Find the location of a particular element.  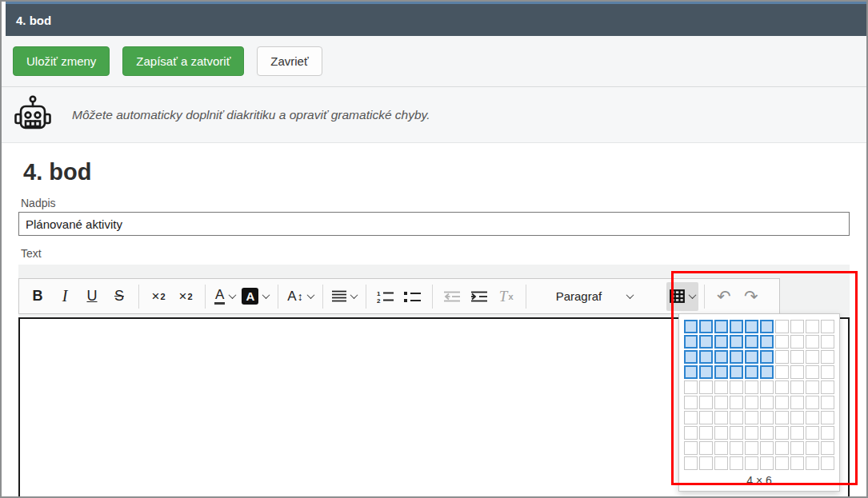

underline-button: U is located at coordinates (92, 297).